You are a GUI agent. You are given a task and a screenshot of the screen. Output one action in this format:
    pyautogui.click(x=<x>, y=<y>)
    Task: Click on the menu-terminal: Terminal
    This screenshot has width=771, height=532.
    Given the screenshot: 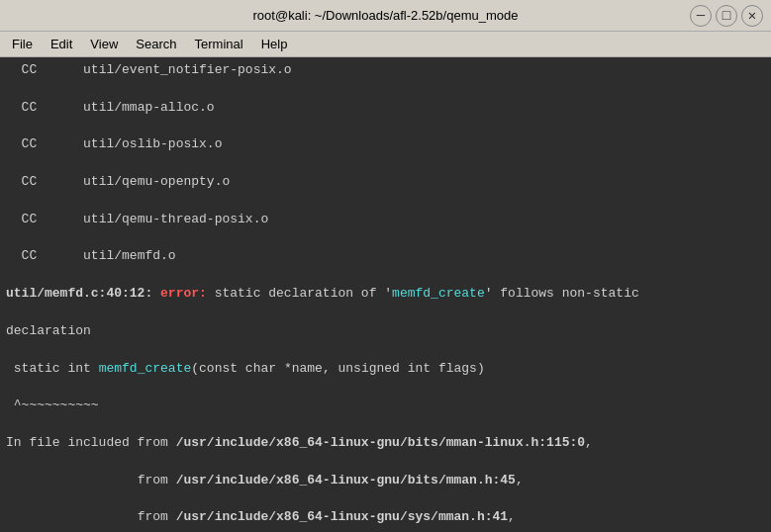 What is the action you would take?
    pyautogui.click(x=220, y=44)
    